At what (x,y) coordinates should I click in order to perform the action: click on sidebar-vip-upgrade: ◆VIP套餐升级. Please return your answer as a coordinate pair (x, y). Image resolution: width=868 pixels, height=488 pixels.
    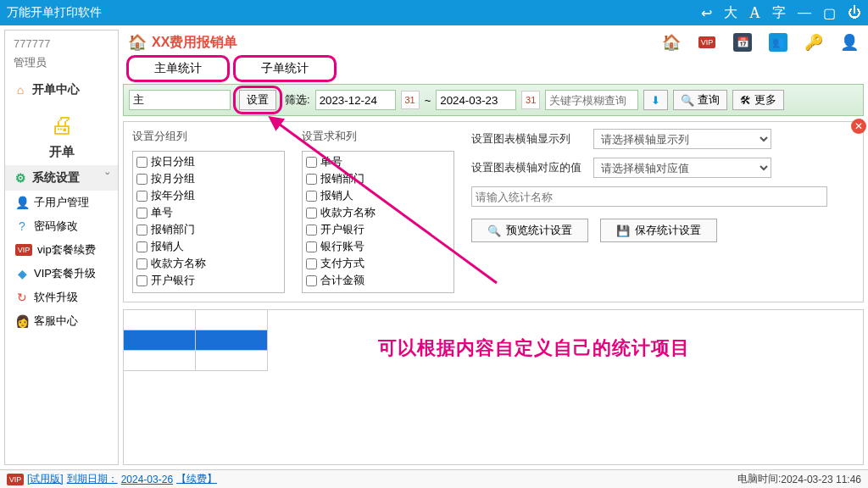
    Looking at the image, I should click on (61, 274).